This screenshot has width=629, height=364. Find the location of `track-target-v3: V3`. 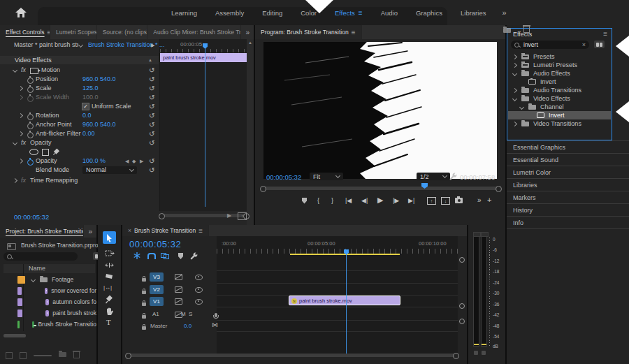

track-target-v3: V3 is located at coordinates (157, 277).